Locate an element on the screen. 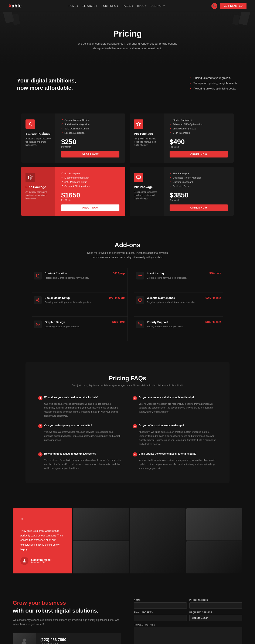  service-select: Website Design SEO Services Social Media… is located at coordinates (216, 618).